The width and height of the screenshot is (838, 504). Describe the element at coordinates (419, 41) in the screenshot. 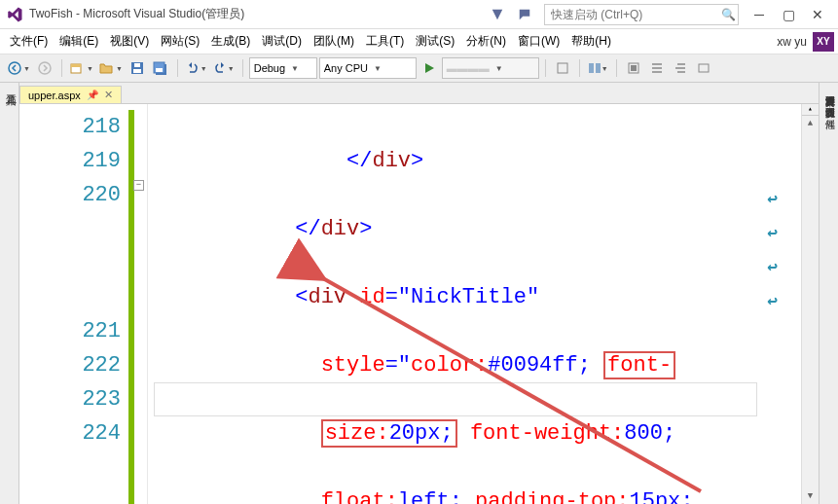

I see `menu-bar: 文件(F) 编辑(E) 视图(V) 网站(S) 生成(B) 调试(D) 团队(M…` at that location.